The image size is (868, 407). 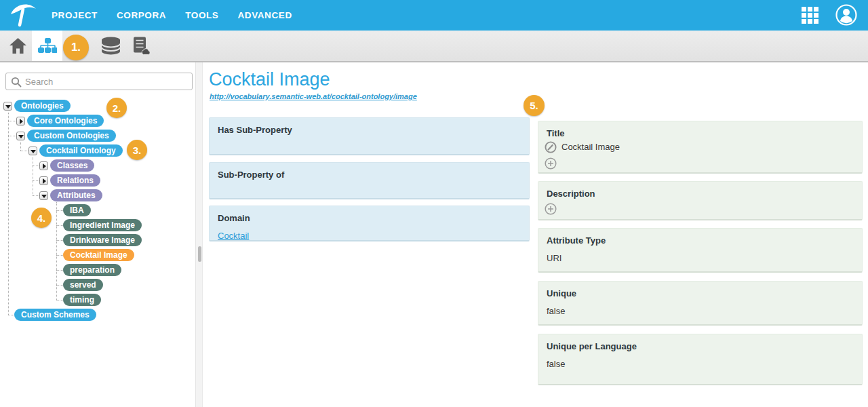 What do you see at coordinates (251, 175) in the screenshot?
I see `section-label: Sub-Property of` at bounding box center [251, 175].